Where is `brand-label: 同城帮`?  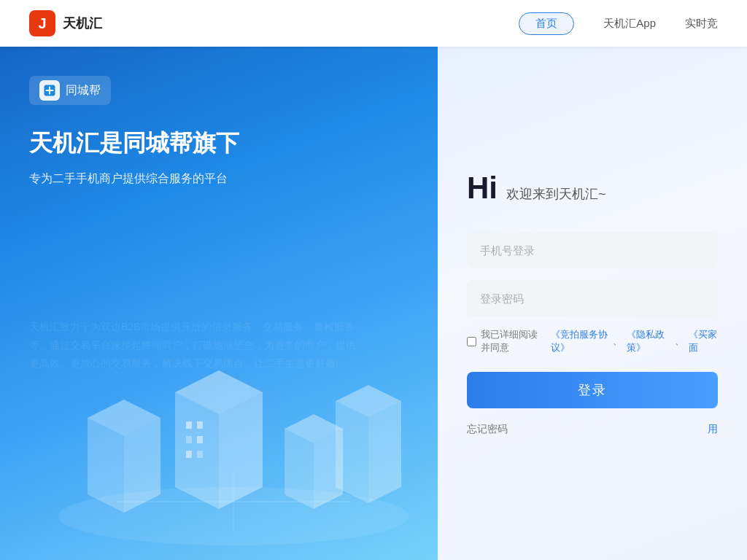 brand-label: 同城帮 is located at coordinates (83, 90).